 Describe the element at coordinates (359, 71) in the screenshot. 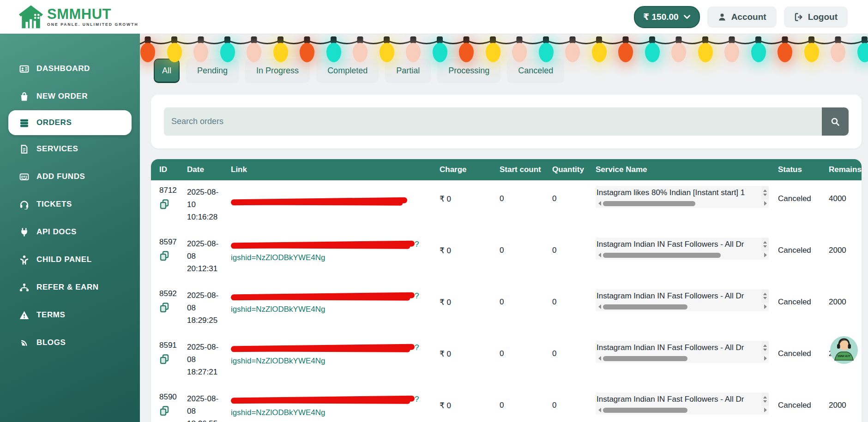

I see `order-status-tabs: AllPendingIn ProgressCompletedPartialPro…` at that location.